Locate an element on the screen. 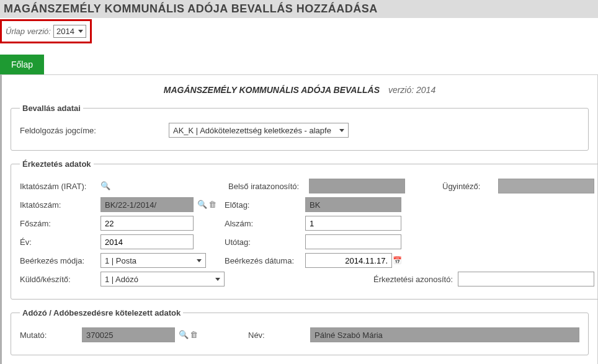 This screenshot has height=364, width=598. beerkezes-mod-label: Beérkezés módja: is located at coordinates (60, 260).